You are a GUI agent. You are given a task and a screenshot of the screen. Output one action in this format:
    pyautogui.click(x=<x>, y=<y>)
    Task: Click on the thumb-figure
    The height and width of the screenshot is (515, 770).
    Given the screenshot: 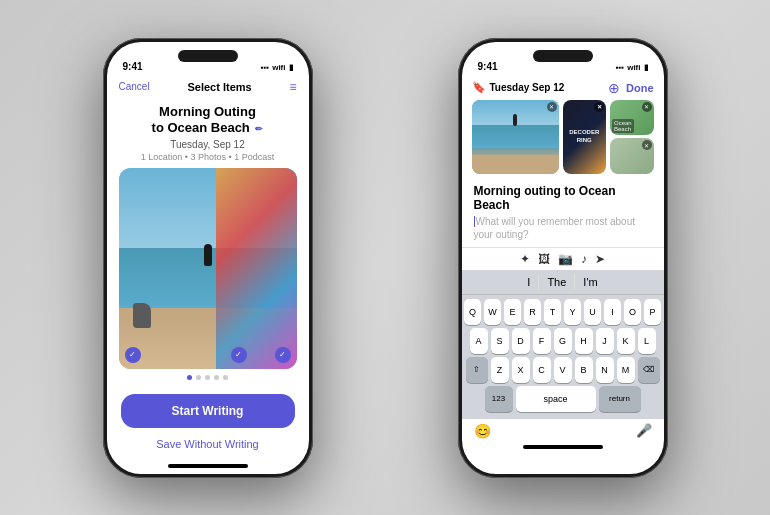 What is the action you would take?
    pyautogui.click(x=515, y=120)
    